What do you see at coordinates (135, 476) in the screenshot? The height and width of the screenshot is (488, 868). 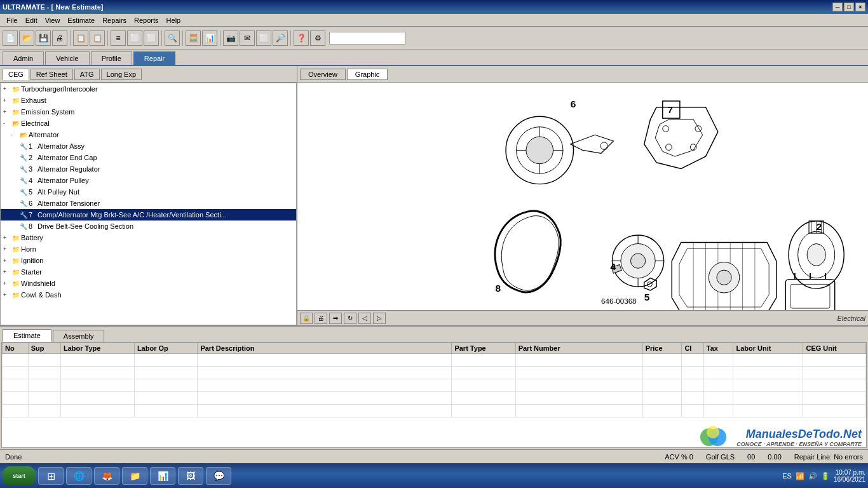 I see `taskbar-app-4: 📁` at bounding box center [135, 476].